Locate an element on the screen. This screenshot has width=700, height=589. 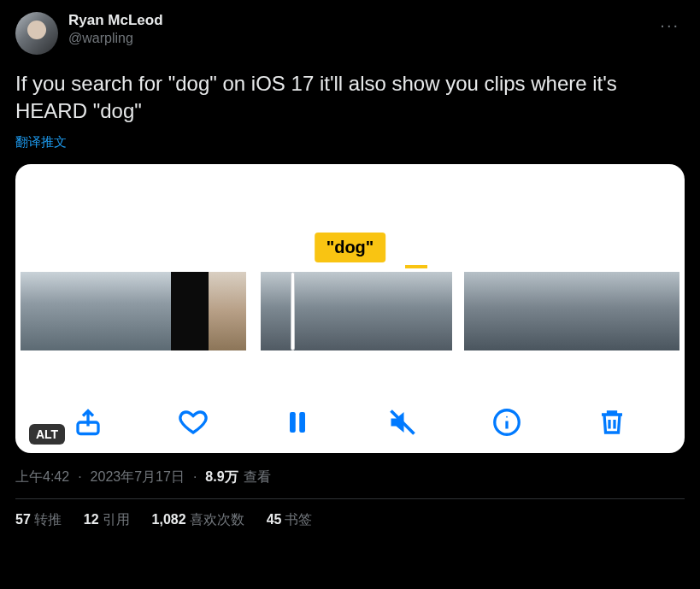
media-toolbar is located at coordinates (350, 422).